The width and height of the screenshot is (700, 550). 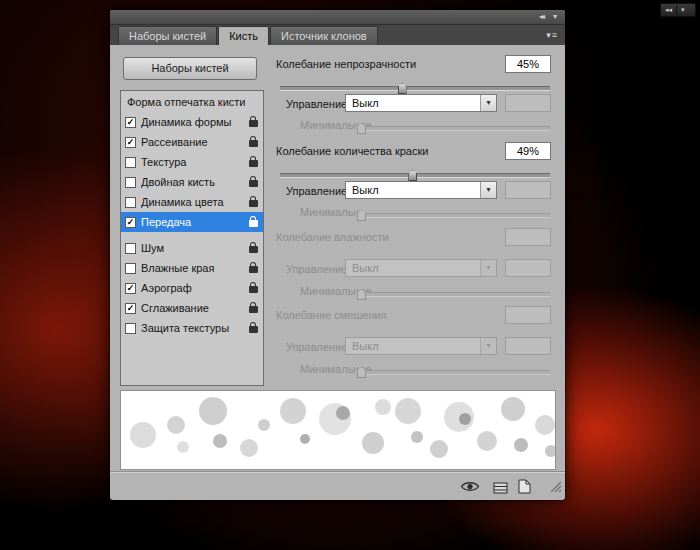 I want to click on section-mix-jitter: Колебание смешения Управление: Выкл ▾ Ми…, so click(x=338, y=345).